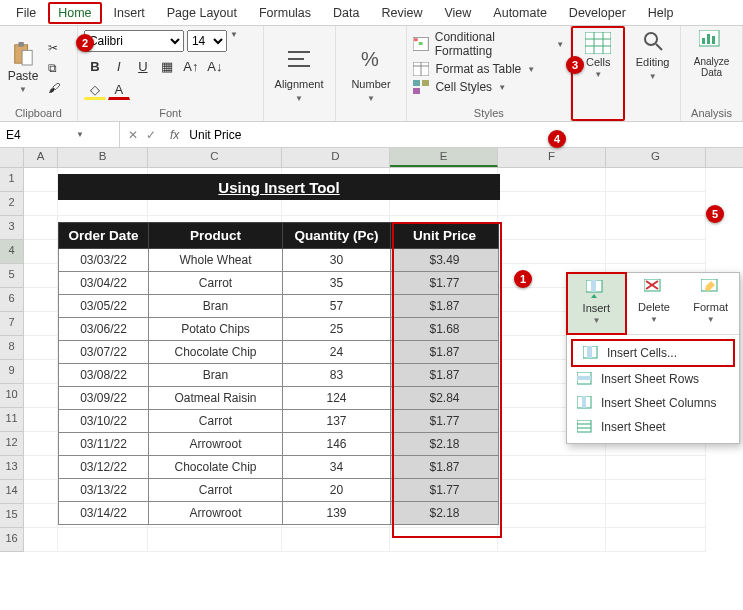  Describe the element at coordinates (41, 135) in the screenshot. I see `name-box-input` at that location.